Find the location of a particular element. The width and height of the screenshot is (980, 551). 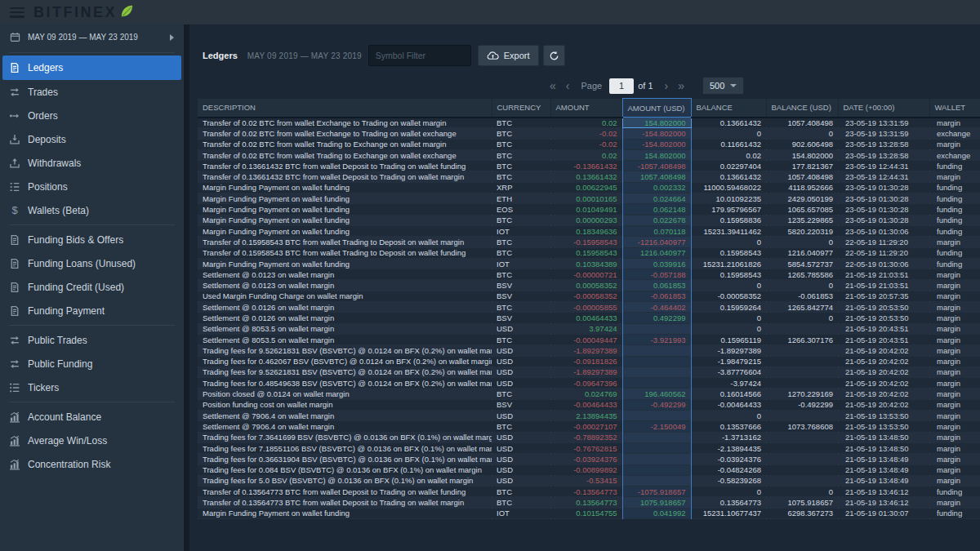

cell-date: 21-05-19 01:30:07 is located at coordinates (884, 513).